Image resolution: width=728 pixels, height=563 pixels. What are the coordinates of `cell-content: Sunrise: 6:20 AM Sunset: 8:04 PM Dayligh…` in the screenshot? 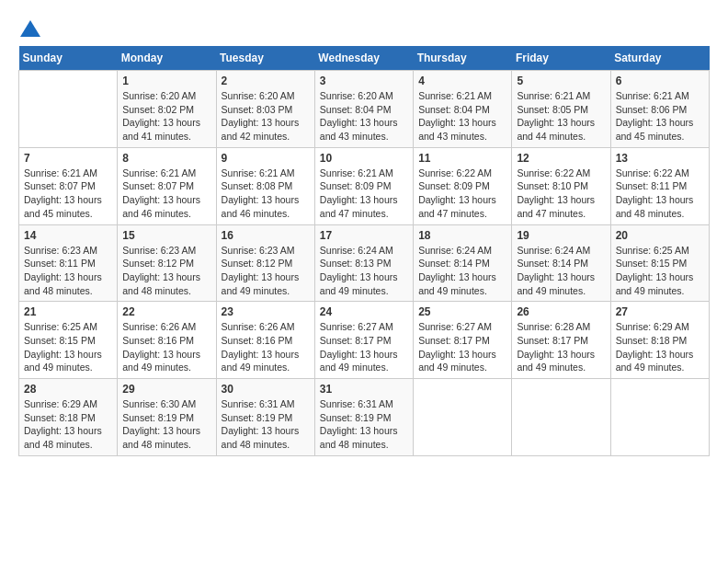 It's located at (364, 116).